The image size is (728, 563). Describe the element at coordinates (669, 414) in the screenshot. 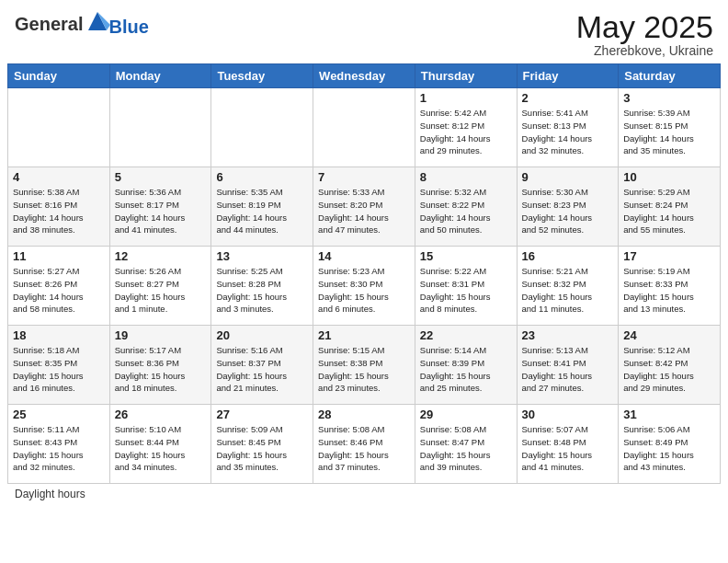

I see `day-number: 31` at that location.